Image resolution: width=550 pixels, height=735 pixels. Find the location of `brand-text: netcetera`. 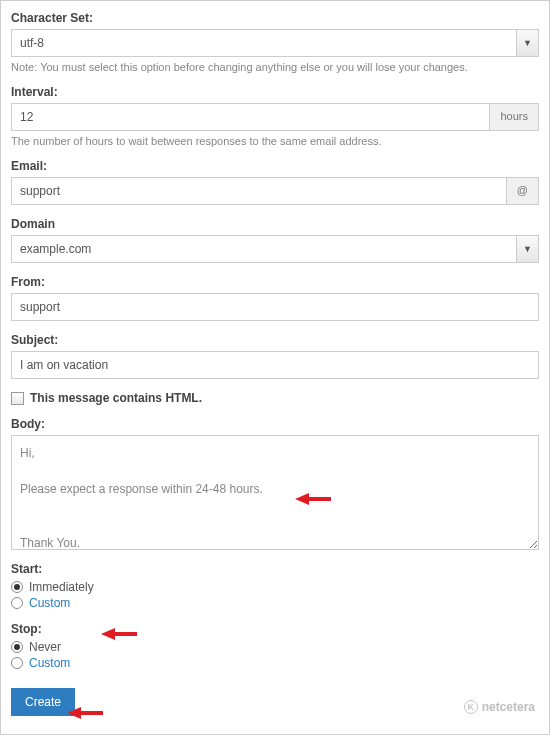

brand-text: netcetera is located at coordinates (508, 707).